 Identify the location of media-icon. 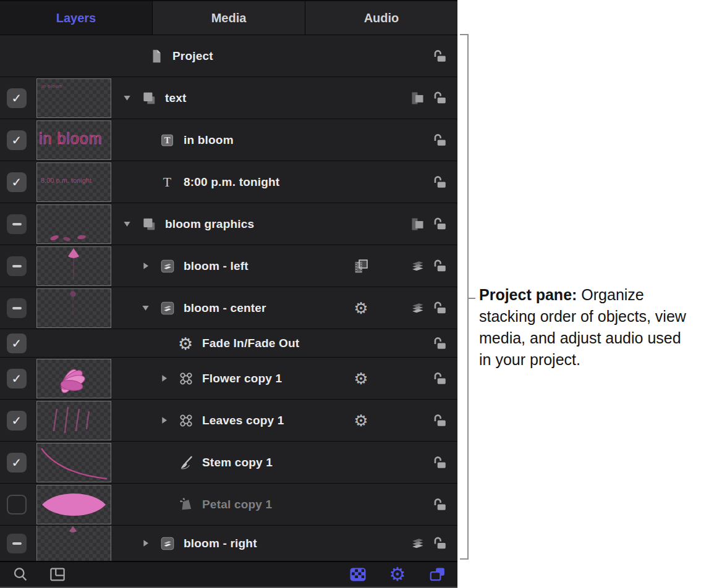
(361, 266).